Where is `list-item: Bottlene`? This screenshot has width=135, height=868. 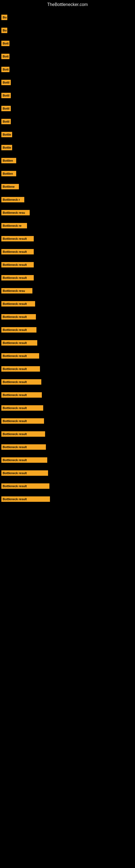
list-item: Bottlene is located at coordinates (68, 187).